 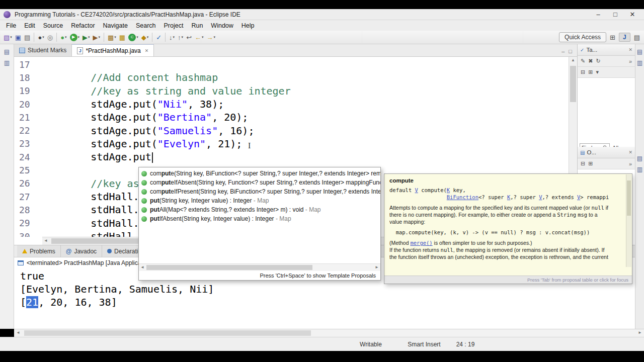 I want to click on dropdown-icon: ▾, so click(x=597, y=72).